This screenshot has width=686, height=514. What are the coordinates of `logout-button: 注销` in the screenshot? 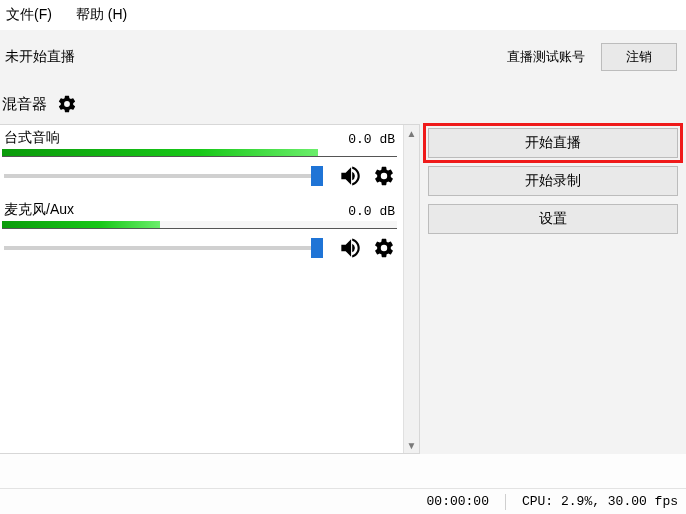 It's located at (639, 57).